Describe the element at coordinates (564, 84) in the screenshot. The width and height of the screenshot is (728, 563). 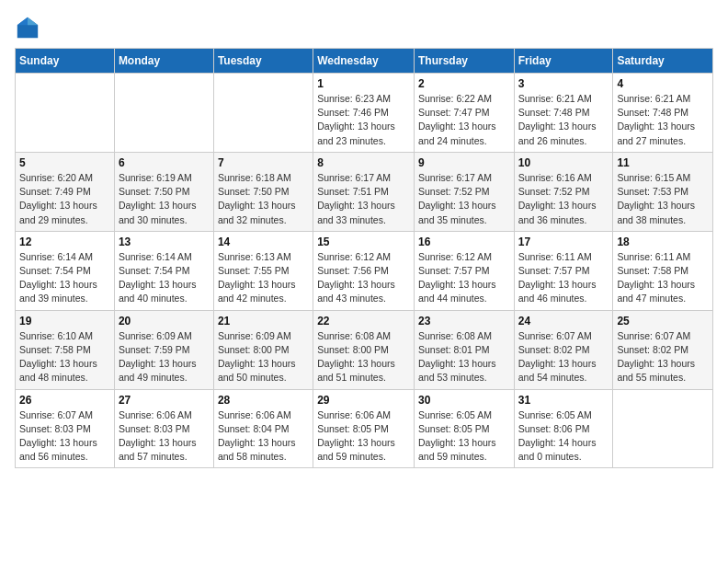
I see `day-number: 3` at that location.